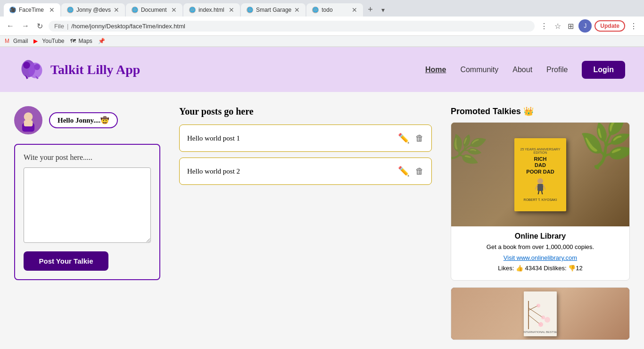 The image size is (644, 349). Describe the element at coordinates (420, 172) in the screenshot. I see `delete-icon-2: 🗑` at that location.